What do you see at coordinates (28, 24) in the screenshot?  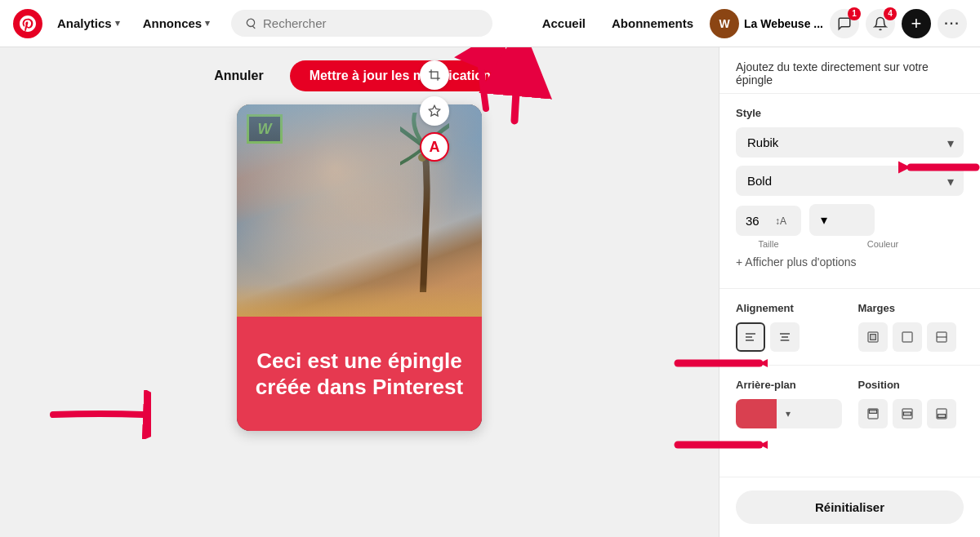 I see `pinterest-logo` at bounding box center [28, 24].